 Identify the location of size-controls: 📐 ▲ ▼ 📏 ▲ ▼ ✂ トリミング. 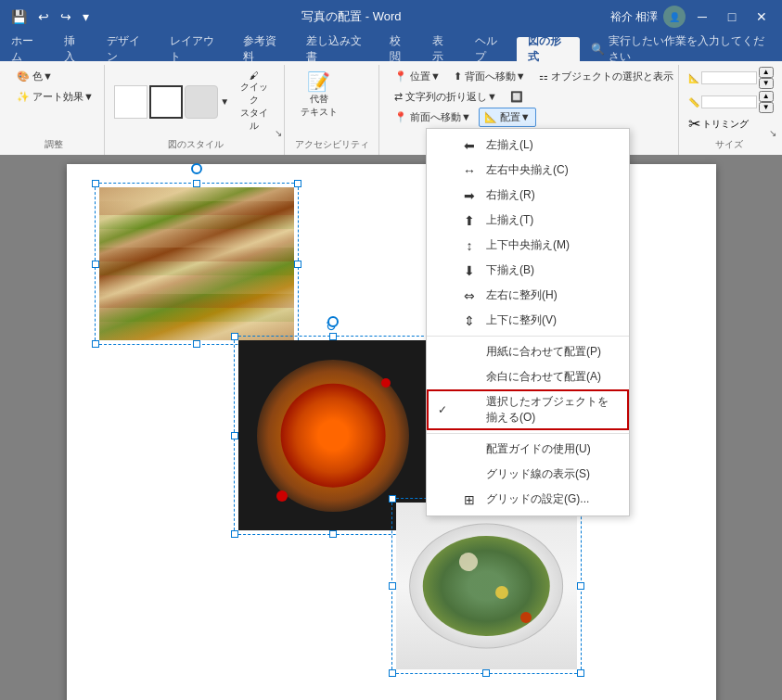
(731, 102).